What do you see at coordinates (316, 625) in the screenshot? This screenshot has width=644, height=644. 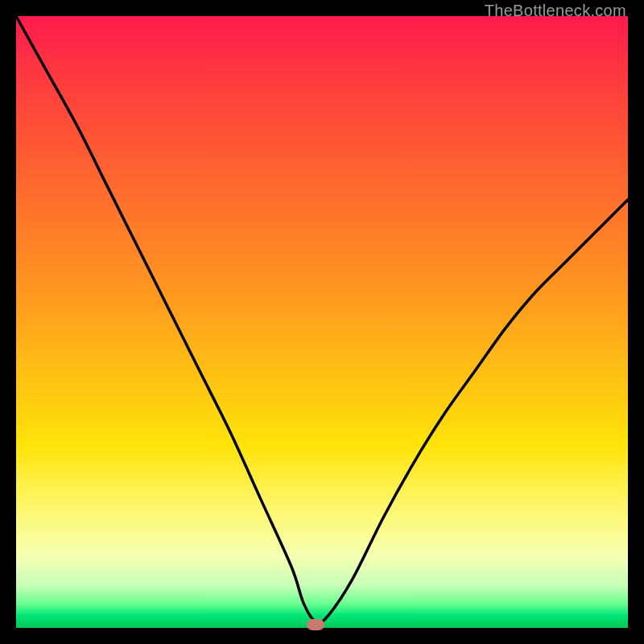 I see `optimal-marker` at bounding box center [316, 625].